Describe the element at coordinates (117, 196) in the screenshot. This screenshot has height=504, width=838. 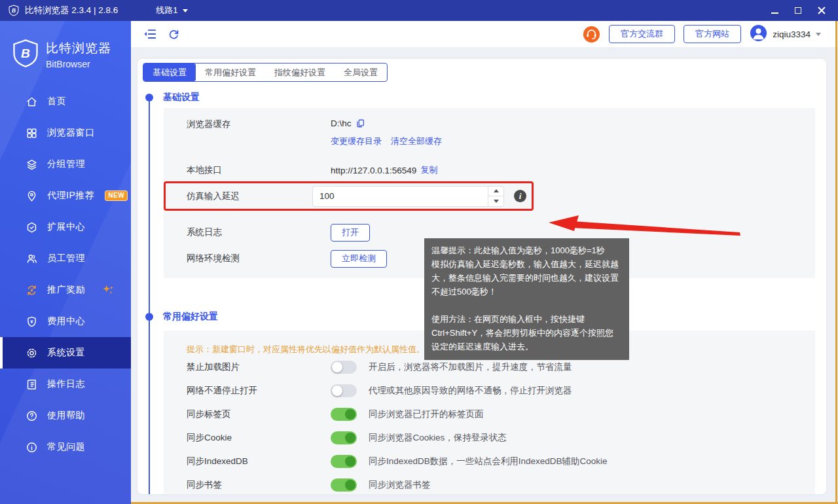
I see `new-badge: NEW` at that location.